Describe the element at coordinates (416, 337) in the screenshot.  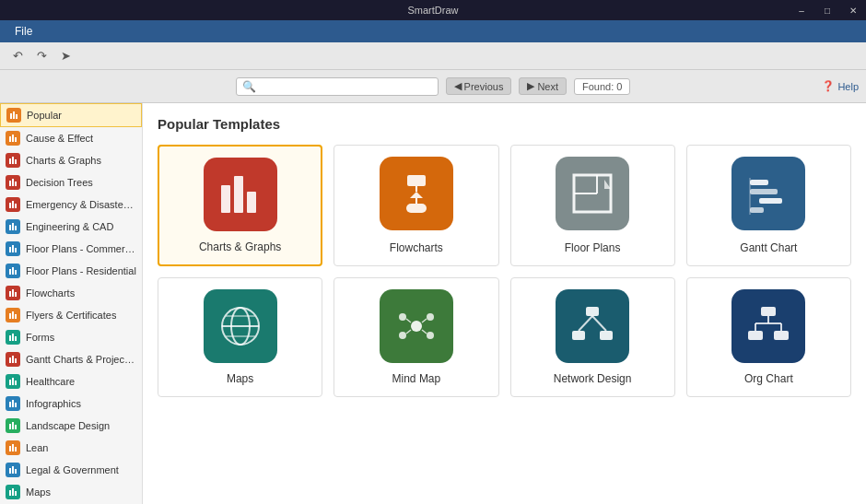
I see `template-card-mind-map: Mind Map` at that location.